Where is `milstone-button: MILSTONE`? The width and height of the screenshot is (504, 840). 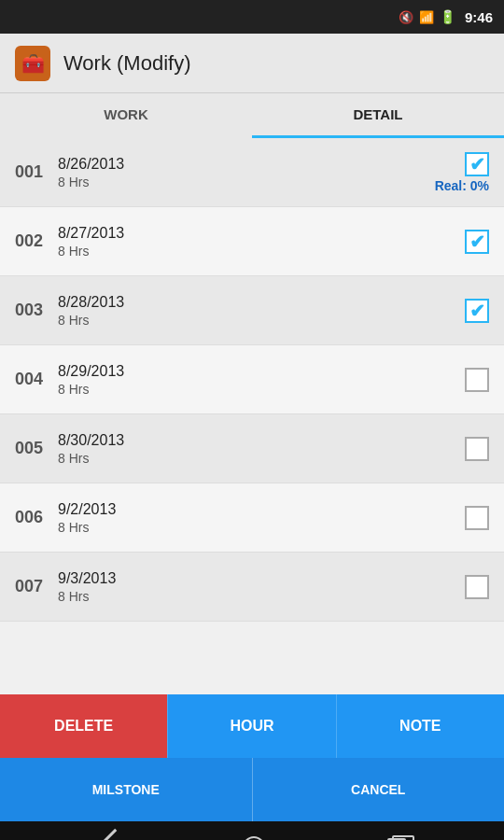
milstone-button: MILSTONE is located at coordinates (126, 790).